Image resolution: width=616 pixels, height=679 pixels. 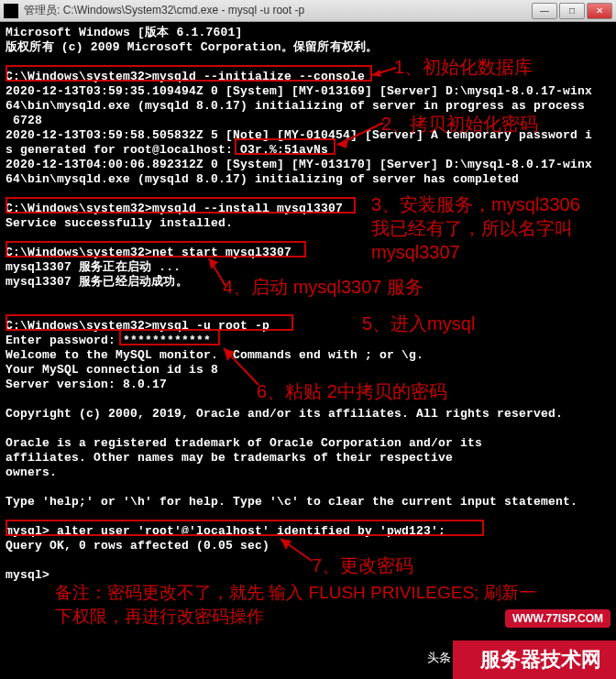 I want to click on annotation-2: 2、拷贝初始化密码, so click(x=460, y=124).